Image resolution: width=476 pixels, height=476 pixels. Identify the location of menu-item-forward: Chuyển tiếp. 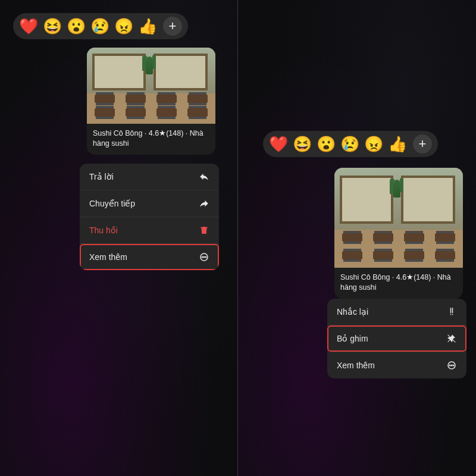
(149, 203).